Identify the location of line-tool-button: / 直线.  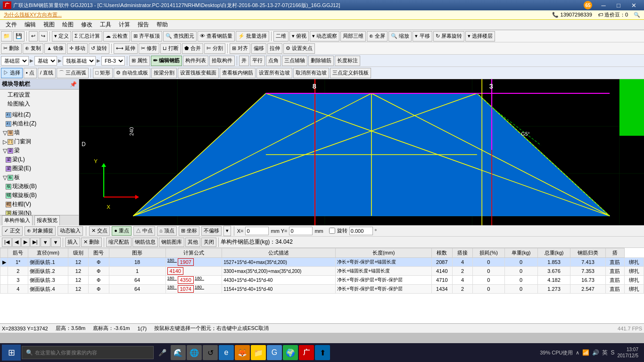
(47, 73).